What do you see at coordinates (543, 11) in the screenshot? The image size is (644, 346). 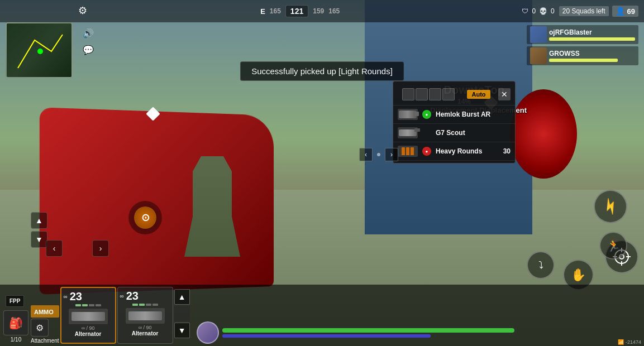 I see `skull-icon: 💀` at bounding box center [543, 11].